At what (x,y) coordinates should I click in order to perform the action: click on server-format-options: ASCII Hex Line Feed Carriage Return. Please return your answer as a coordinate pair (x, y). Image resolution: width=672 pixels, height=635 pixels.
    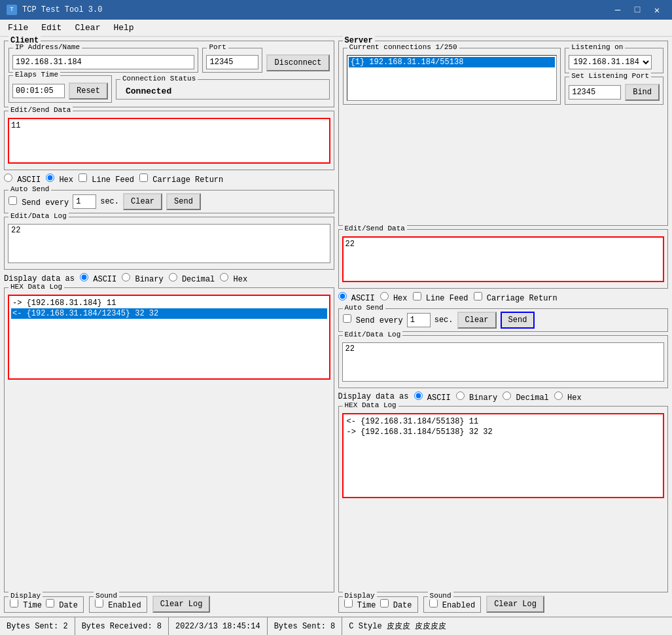
    Looking at the image, I should click on (504, 297).